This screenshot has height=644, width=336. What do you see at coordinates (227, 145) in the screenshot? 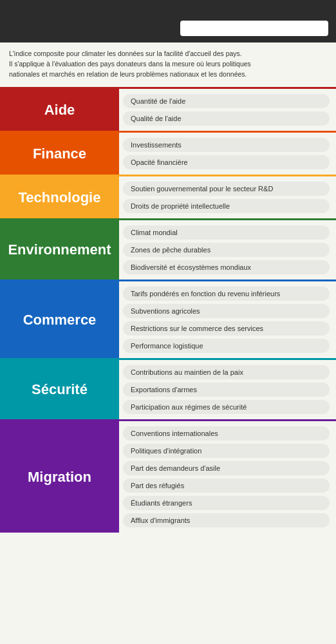
I see `item-pill: Investissements` at bounding box center [227, 145].